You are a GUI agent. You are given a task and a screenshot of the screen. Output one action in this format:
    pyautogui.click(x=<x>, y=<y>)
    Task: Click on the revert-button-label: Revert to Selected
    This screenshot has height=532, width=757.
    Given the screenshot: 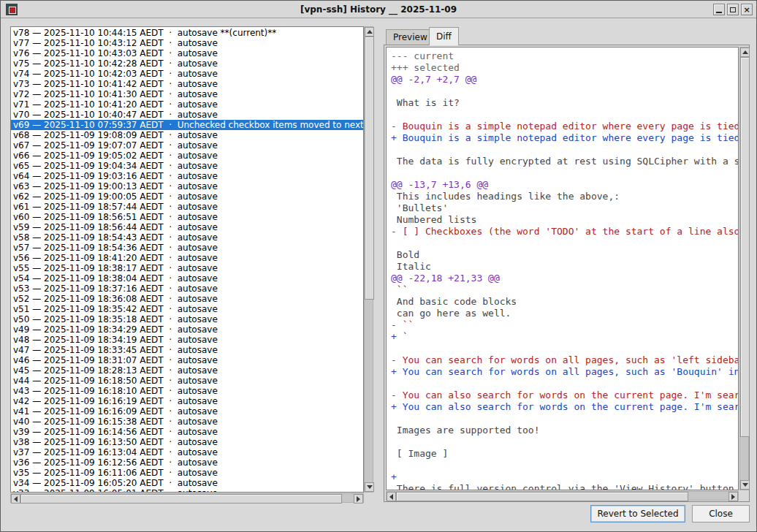 What is the action you would take?
    pyautogui.click(x=639, y=514)
    